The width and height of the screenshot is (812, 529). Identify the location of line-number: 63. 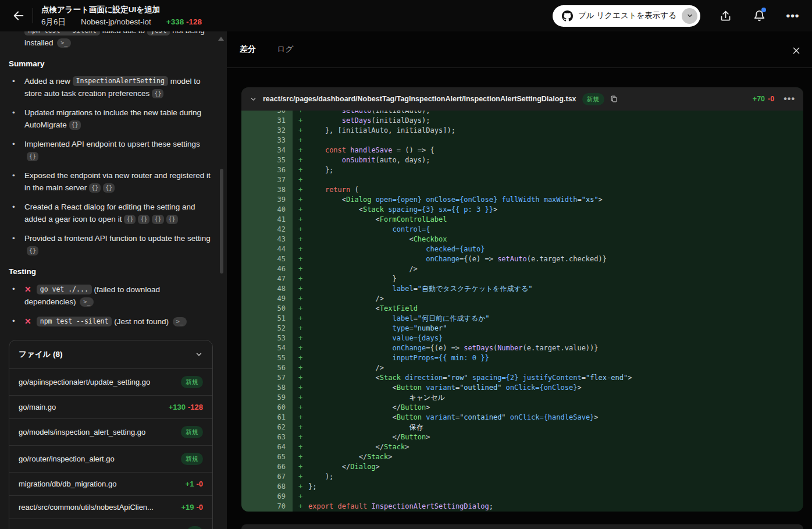
(267, 438).